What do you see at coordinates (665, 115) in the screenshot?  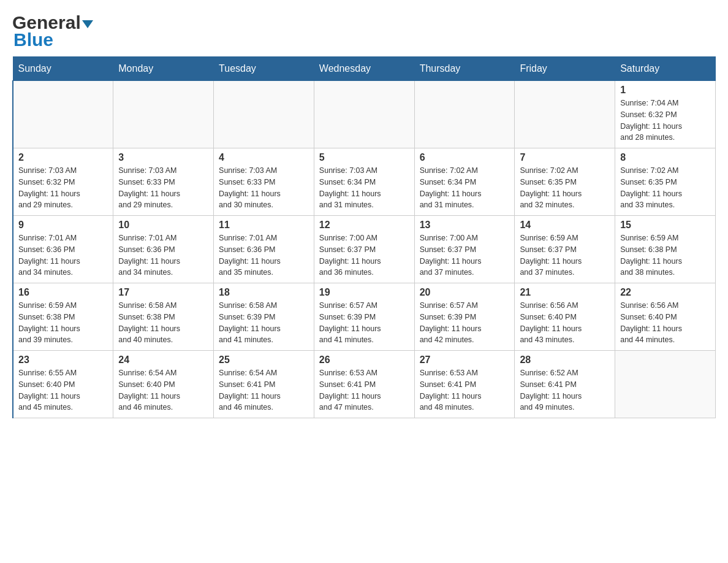 I see `calendar-cell: 1Sunrise: 7:04 AMSunset: 6:32 PMDaylight…` at bounding box center [665, 115].